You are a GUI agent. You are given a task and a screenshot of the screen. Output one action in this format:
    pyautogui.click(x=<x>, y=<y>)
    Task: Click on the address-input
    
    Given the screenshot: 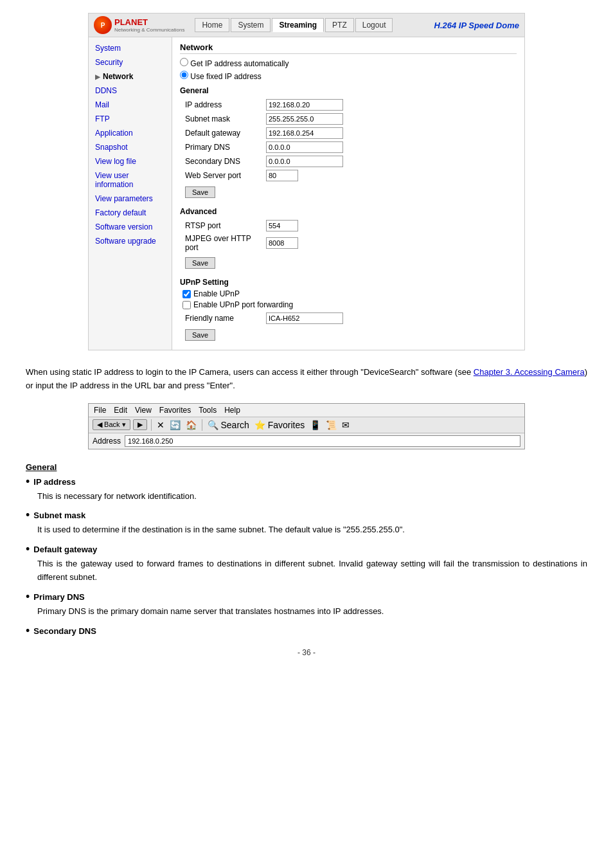 What is the action you would take?
    pyautogui.click(x=323, y=441)
    